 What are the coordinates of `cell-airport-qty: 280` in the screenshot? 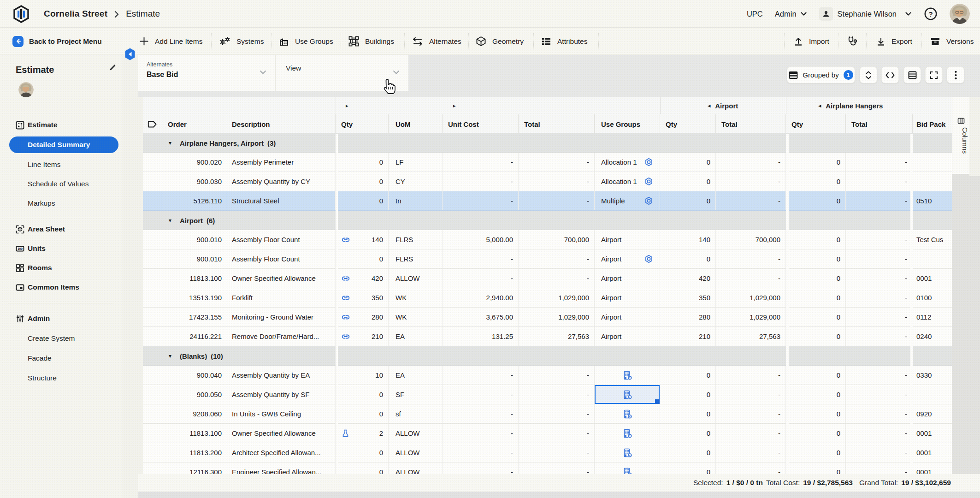 It's located at (688, 317).